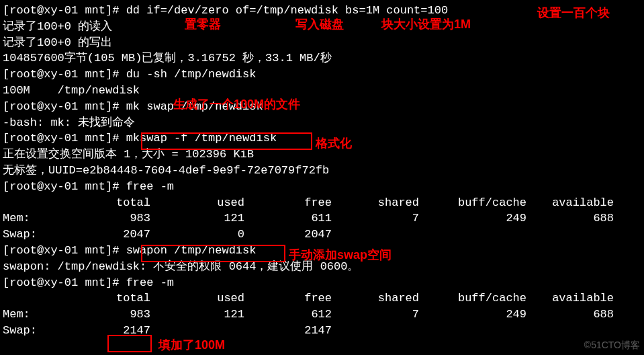  What do you see at coordinates (288, 219) in the screenshot?
I see `mem-free: 611` at bounding box center [288, 219].